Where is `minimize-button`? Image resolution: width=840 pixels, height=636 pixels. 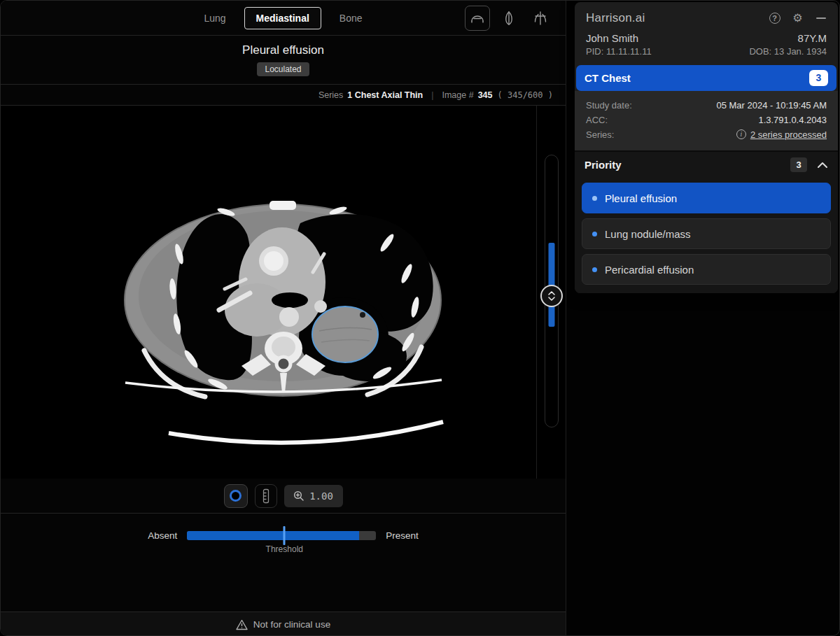
minimize-button is located at coordinates (820, 18).